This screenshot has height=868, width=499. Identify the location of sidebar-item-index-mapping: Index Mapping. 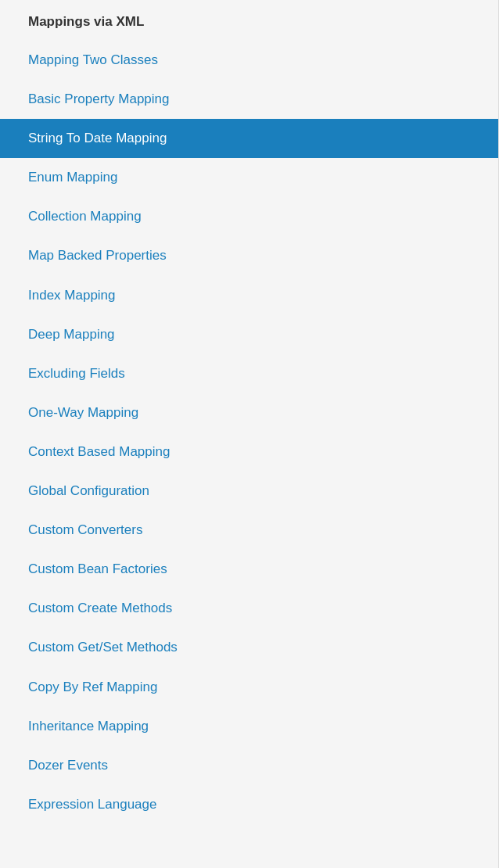
(249, 296).